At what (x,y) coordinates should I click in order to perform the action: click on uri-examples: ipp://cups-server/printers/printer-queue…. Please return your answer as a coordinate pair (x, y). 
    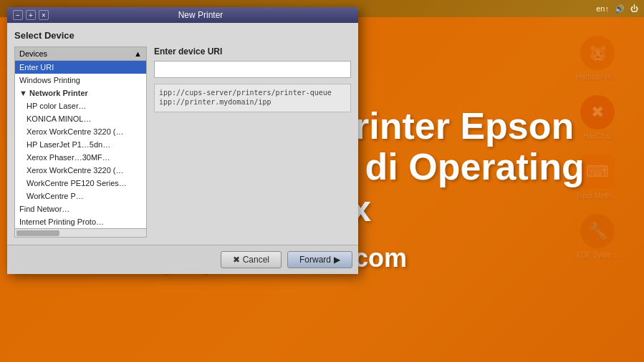
    Looking at the image, I should click on (252, 98).